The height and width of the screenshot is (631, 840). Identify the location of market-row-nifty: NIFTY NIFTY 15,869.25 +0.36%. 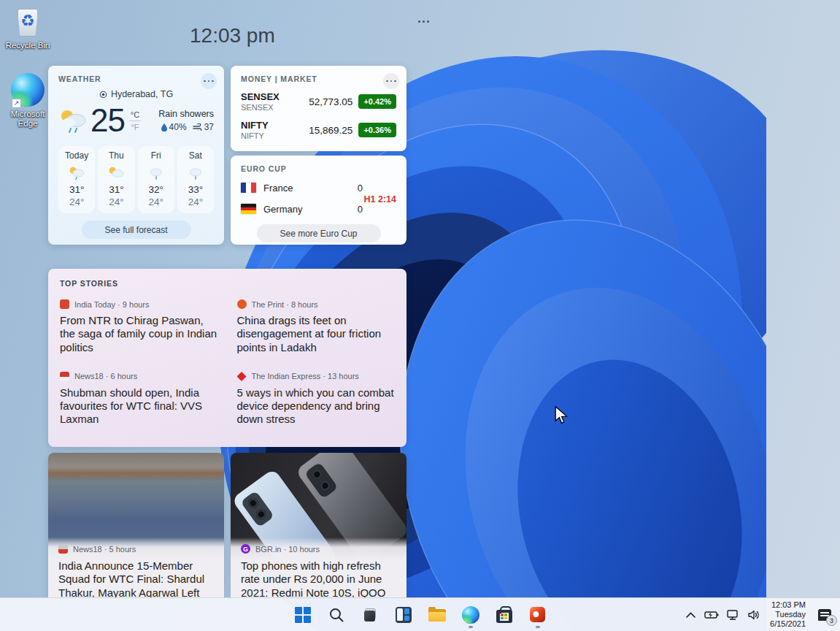
(318, 130).